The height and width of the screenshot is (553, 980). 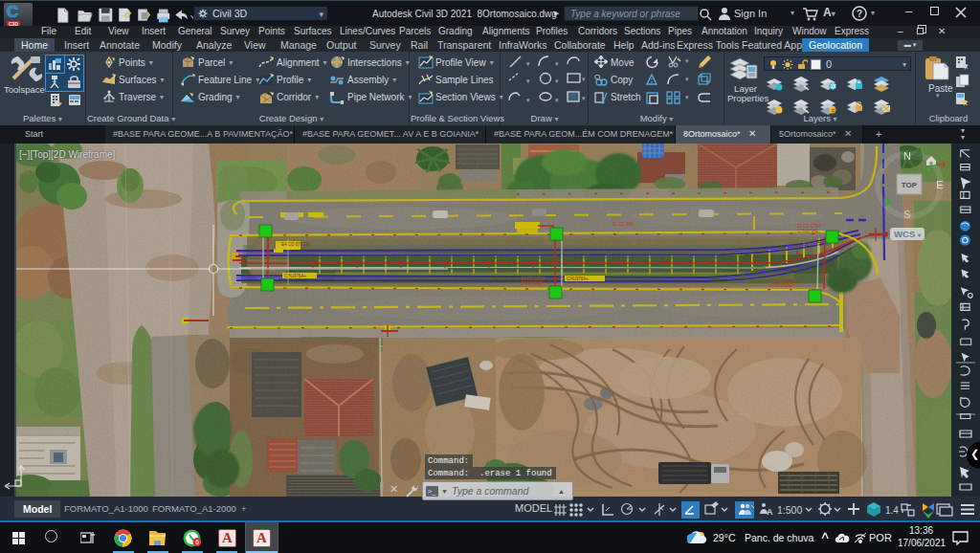 I want to click on svg-text: 6, so click(x=197, y=542).